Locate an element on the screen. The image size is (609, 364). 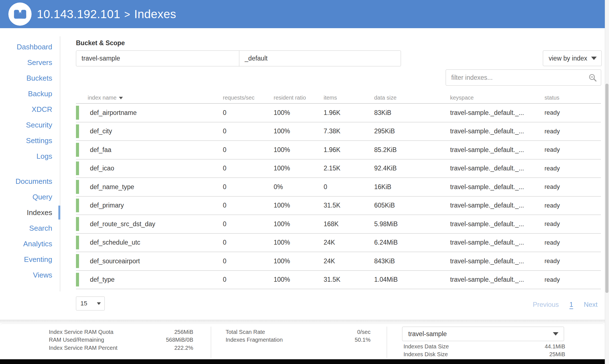
sidebar-nav: Dashboard Servers Buckets Backup XDCR is located at coordinates (30, 161).